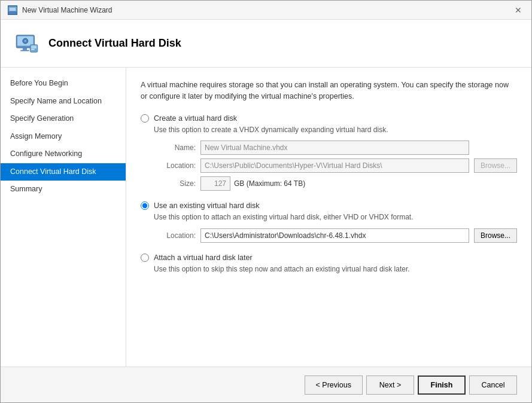 Image resolution: width=532 pixels, height=403 pixels. What do you see at coordinates (335, 269) in the screenshot?
I see `option-later-desc: Use this option to skip this step now an…` at bounding box center [335, 269].